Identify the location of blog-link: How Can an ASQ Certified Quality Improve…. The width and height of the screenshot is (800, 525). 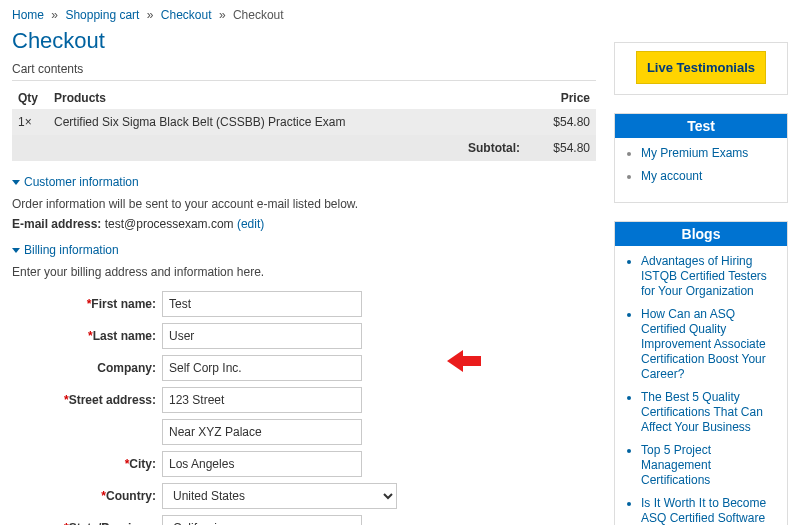
(704, 344).